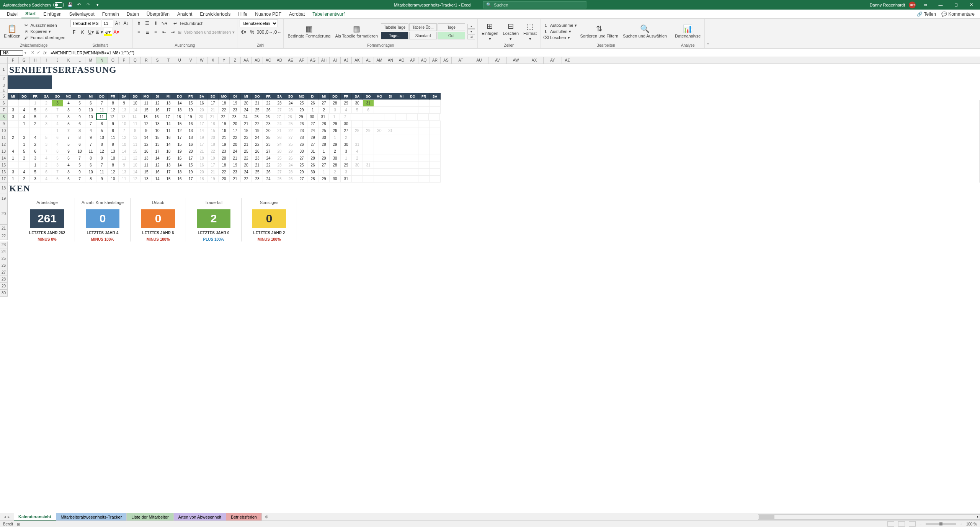 This screenshot has height=527, width=980. I want to click on col-header-AB: AB, so click(257, 60).